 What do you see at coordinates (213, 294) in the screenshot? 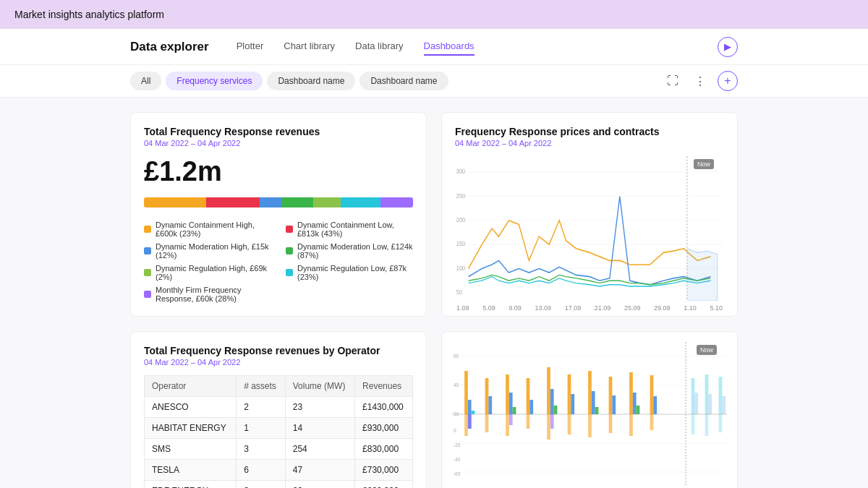
I see `legend-label-7: Monthly Firm Frequency Response, £60k (2…` at bounding box center [213, 294].